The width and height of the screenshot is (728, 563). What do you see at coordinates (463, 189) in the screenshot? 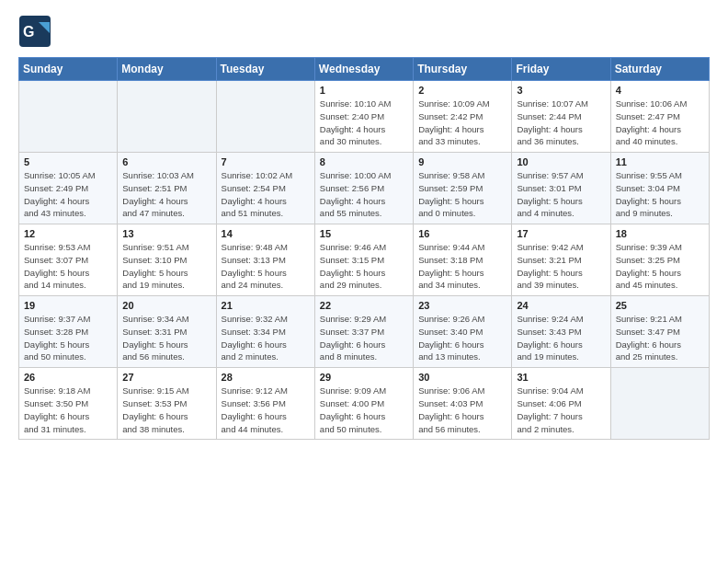
I see `day-cell: 9Sunrise: 9:58 AMSunset: 2:59 PMDaylight…` at bounding box center [463, 189].